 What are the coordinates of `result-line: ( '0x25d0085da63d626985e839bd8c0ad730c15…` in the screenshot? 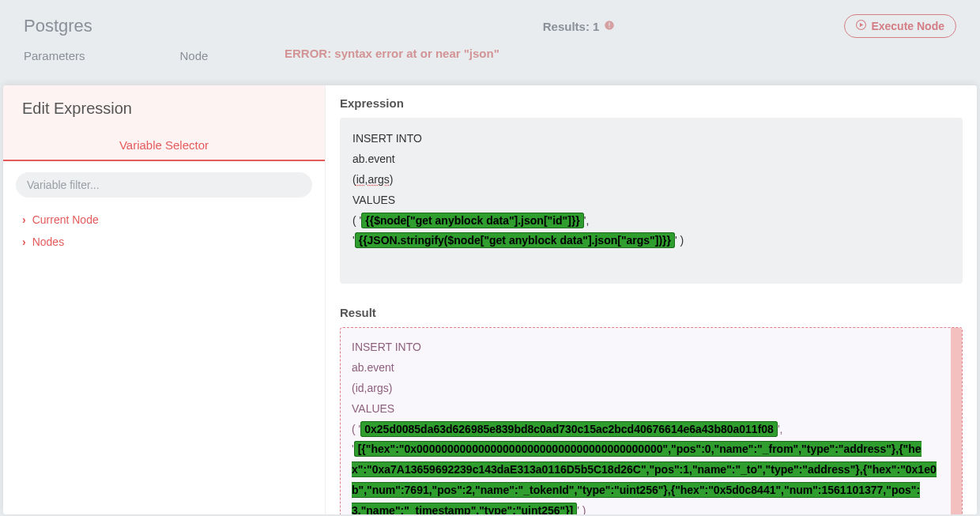 It's located at (651, 430).